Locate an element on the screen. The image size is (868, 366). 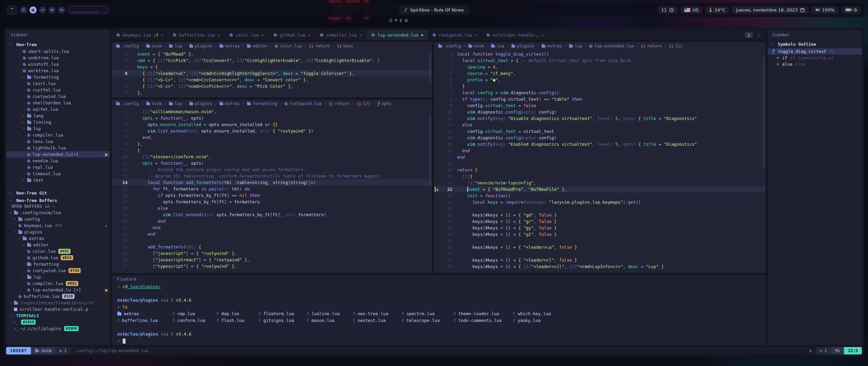
code-line: 11 vim.notify(msg: "Disable diagnostics … is located at coordinates (600, 119).